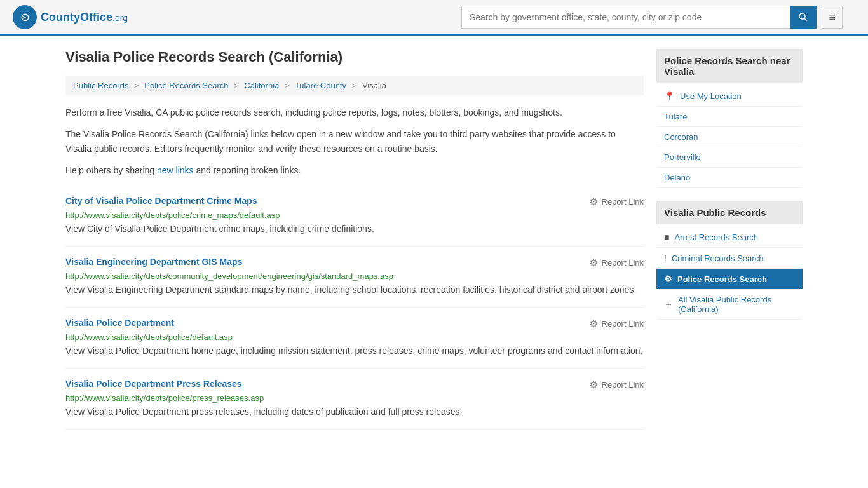 The image size is (868, 488). Describe the element at coordinates (665, 258) in the screenshot. I see `link-icon: !` at that location.